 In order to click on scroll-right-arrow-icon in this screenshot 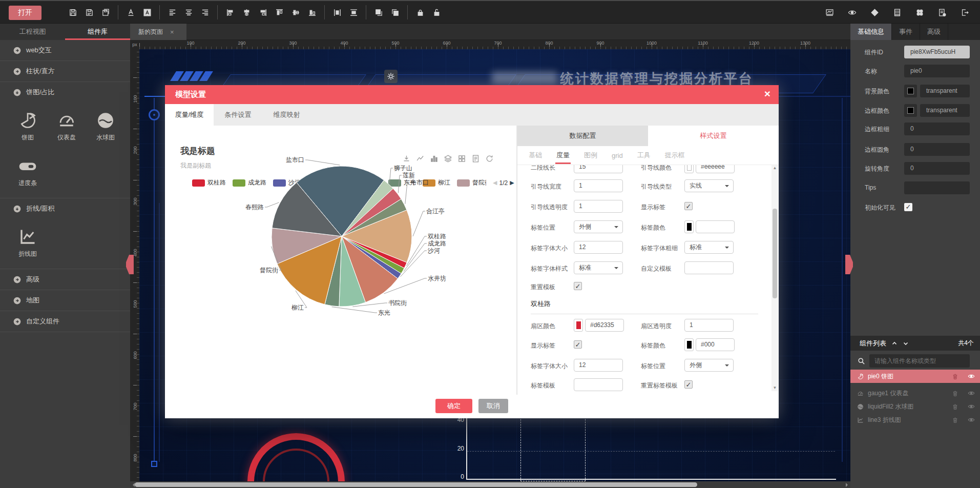, I will do `click(848, 485)`.